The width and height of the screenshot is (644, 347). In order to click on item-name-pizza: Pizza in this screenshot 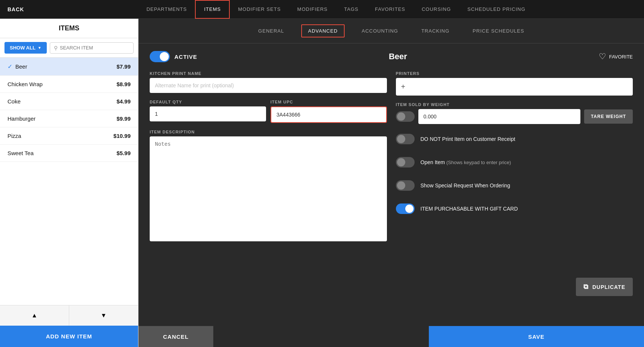, I will do `click(14, 136)`.